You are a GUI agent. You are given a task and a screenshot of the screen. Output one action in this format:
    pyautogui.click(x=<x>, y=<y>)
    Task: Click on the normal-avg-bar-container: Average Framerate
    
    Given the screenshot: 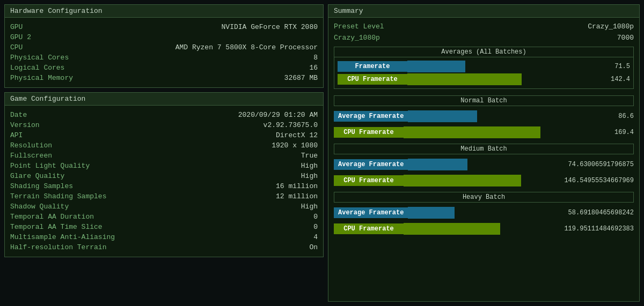 What is the action you would take?
    pyautogui.click(x=474, y=116)
    